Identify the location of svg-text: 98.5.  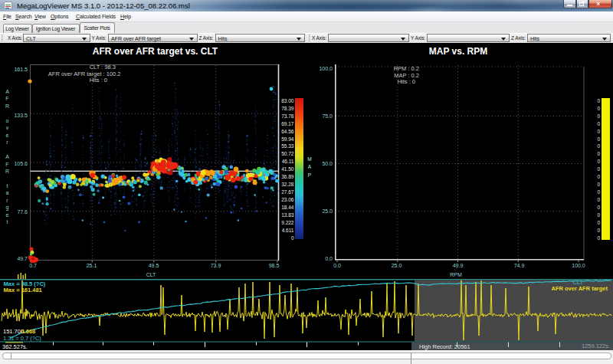
(274, 265).